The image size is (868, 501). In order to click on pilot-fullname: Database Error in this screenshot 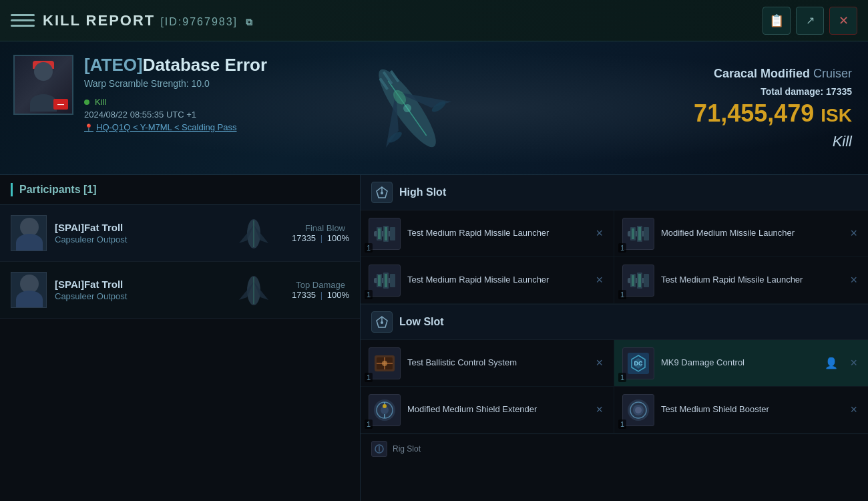, I will do `click(205, 65)`.